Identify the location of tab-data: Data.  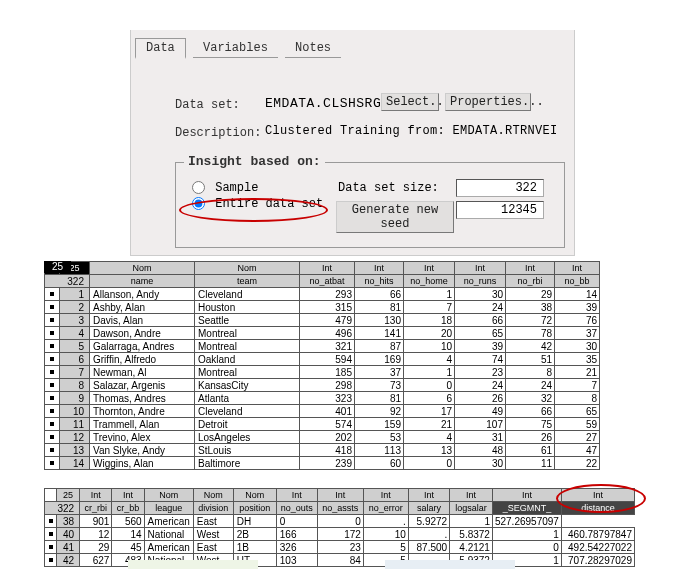
(160, 48).